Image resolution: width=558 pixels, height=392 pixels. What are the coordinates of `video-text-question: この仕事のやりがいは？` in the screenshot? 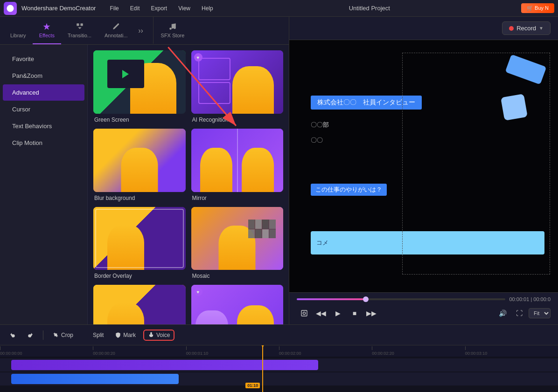 It's located at (349, 190).